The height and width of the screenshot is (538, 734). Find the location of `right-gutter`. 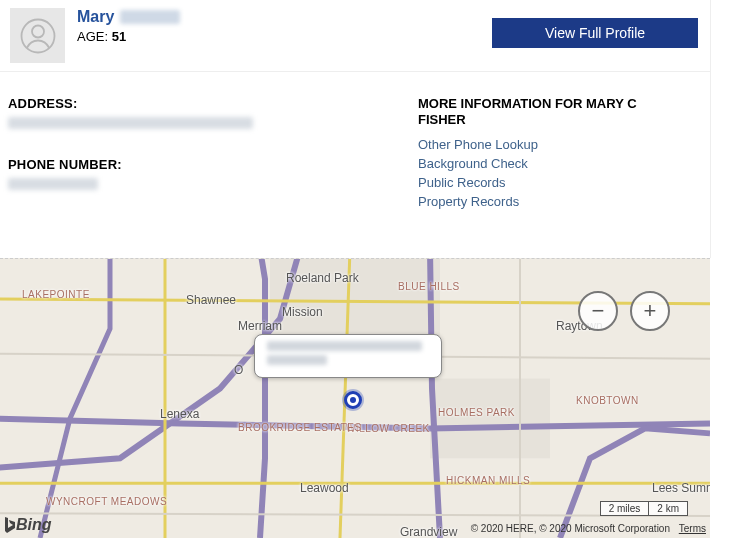

right-gutter is located at coordinates (722, 129).